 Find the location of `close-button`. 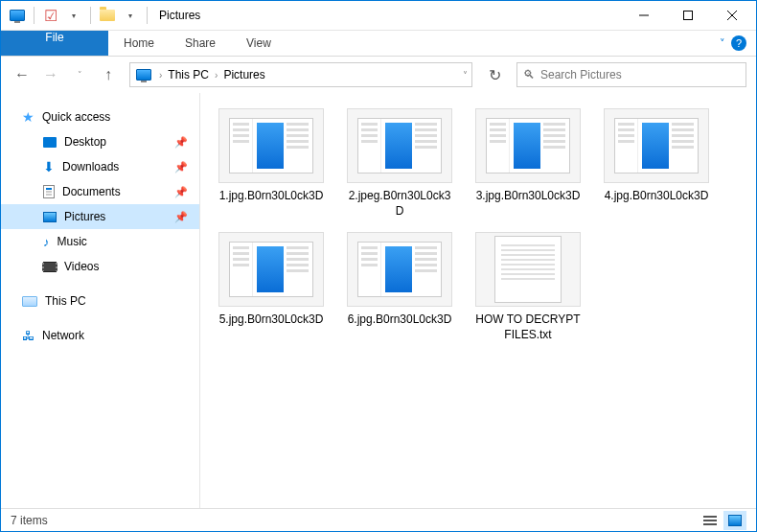

close-button is located at coordinates (732, 15).